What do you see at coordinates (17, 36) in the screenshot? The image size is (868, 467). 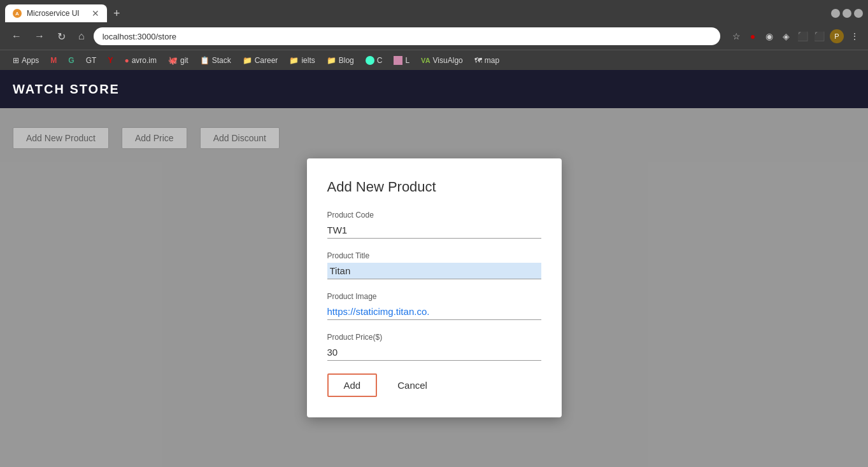 I see `back-button: ←` at bounding box center [17, 36].